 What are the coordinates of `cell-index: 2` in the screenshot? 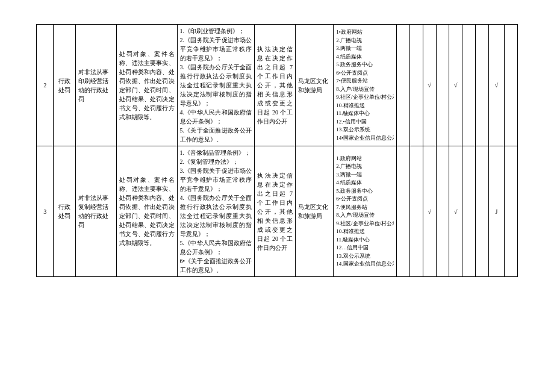 It's located at (45, 86).